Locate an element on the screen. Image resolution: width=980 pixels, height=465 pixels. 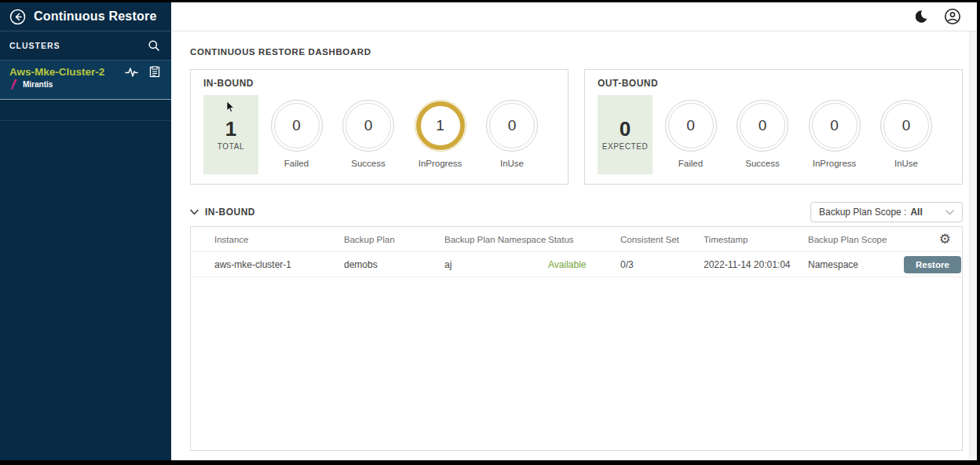
outbound-card-title: OUT-BOUND is located at coordinates (774, 83).